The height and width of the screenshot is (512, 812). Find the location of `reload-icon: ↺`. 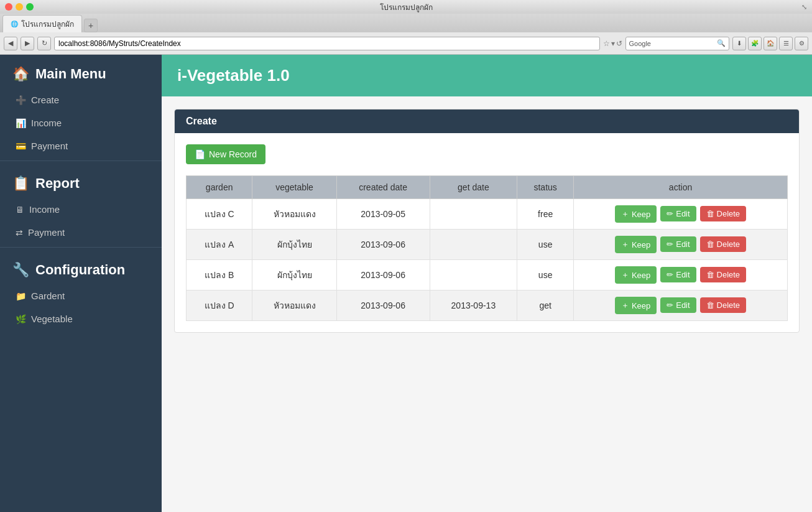

reload-icon: ↺ is located at coordinates (619, 44).